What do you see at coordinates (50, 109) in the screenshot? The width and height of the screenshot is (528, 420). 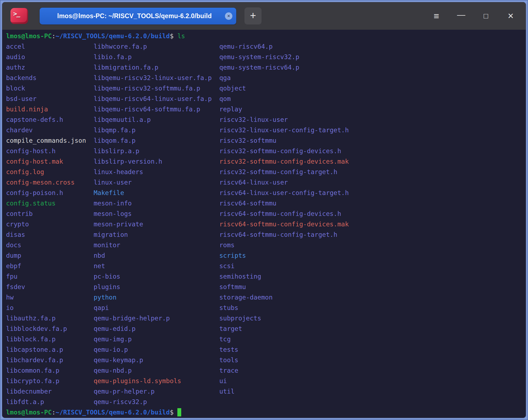 I see `file-entry: build.ninja` at bounding box center [50, 109].